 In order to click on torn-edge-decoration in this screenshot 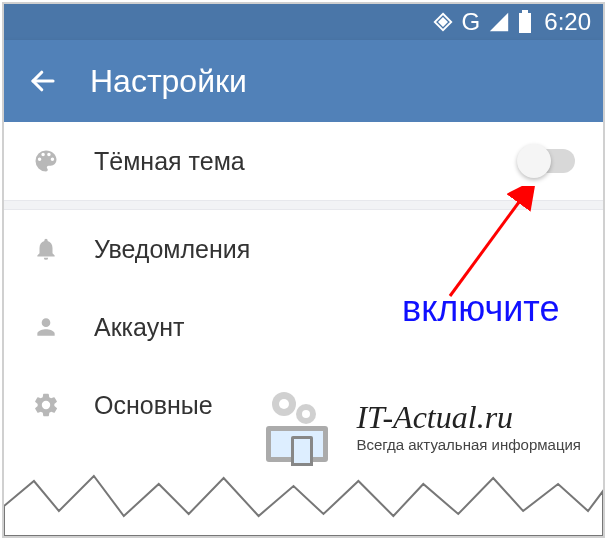, I will do `click(304, 501)`.